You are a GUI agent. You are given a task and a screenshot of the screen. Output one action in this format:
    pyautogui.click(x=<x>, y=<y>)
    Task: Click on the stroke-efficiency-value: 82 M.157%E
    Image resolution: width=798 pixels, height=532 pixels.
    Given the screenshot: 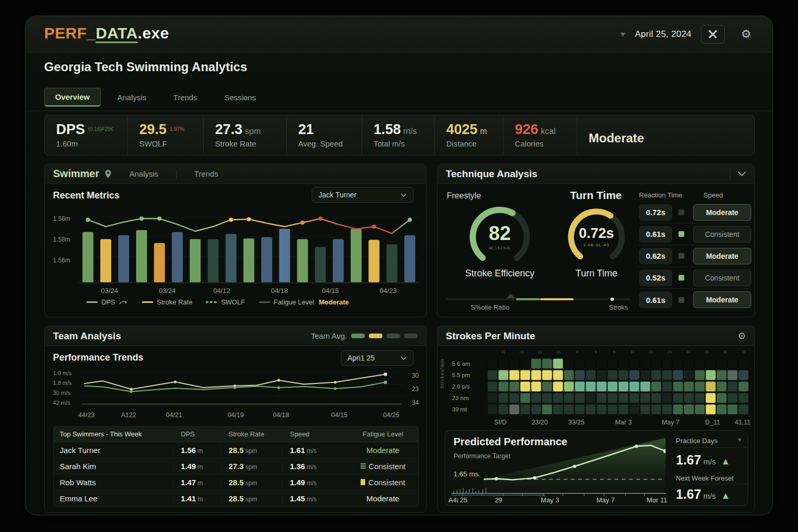 What is the action you would take?
    pyautogui.click(x=500, y=236)
    